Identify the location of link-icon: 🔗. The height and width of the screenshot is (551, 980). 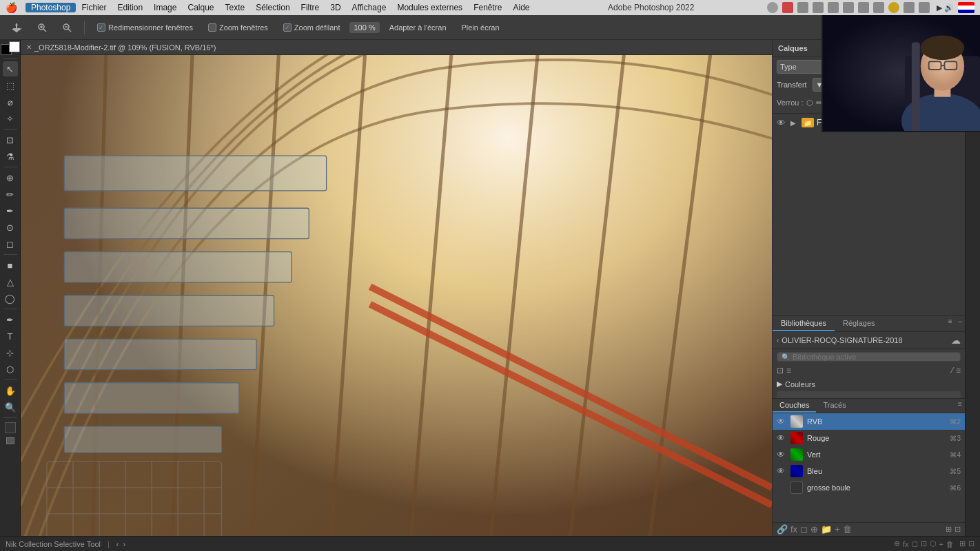
(782, 529).